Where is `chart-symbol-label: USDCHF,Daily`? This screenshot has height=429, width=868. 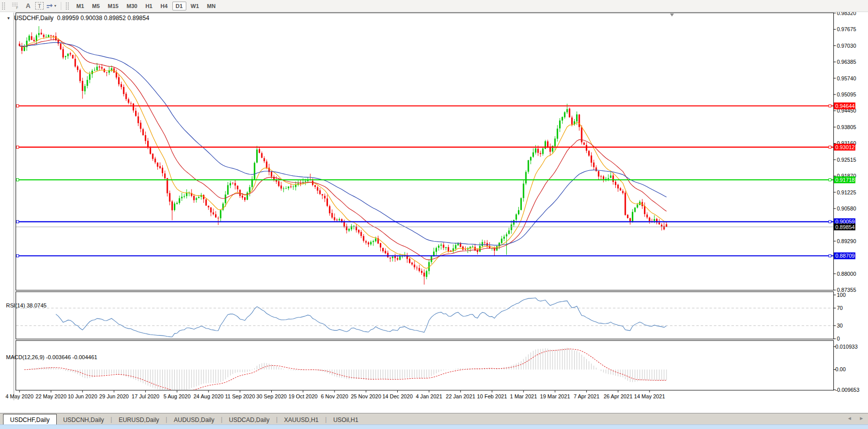 chart-symbol-label: USDCHF,Daily is located at coordinates (34, 18).